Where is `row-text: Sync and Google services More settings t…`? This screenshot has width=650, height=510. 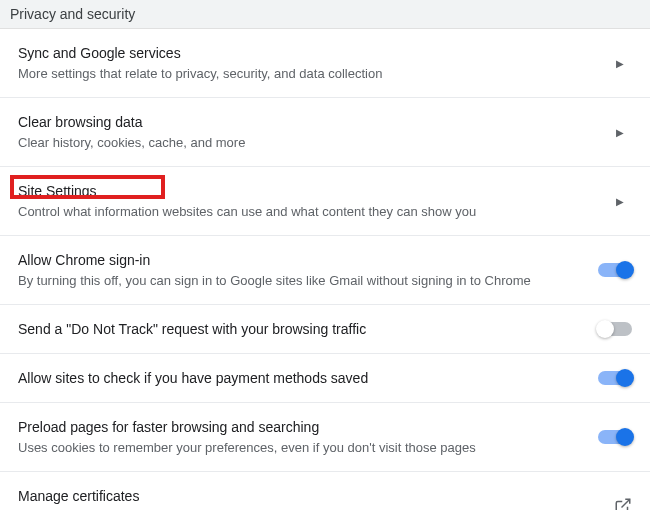 row-text: Sync and Google services More settings t… is located at coordinates (313, 63).